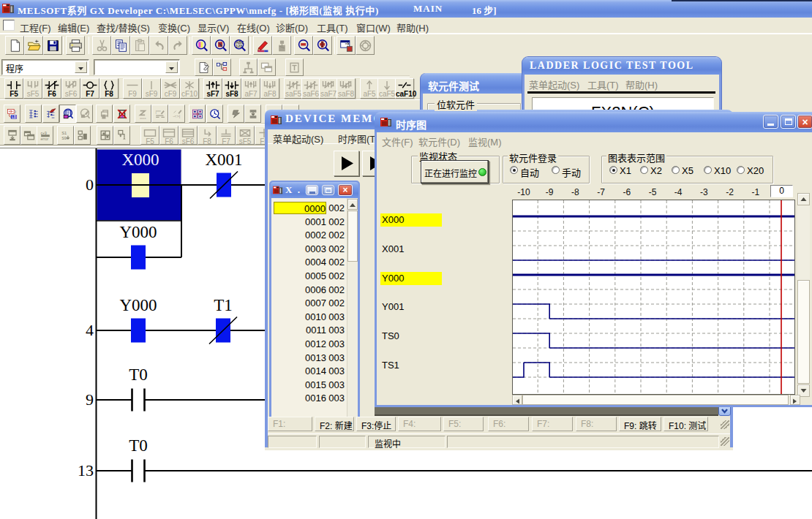  Describe the element at coordinates (402, 249) in the screenshot. I see `signal-label-X001: X001` at that location.